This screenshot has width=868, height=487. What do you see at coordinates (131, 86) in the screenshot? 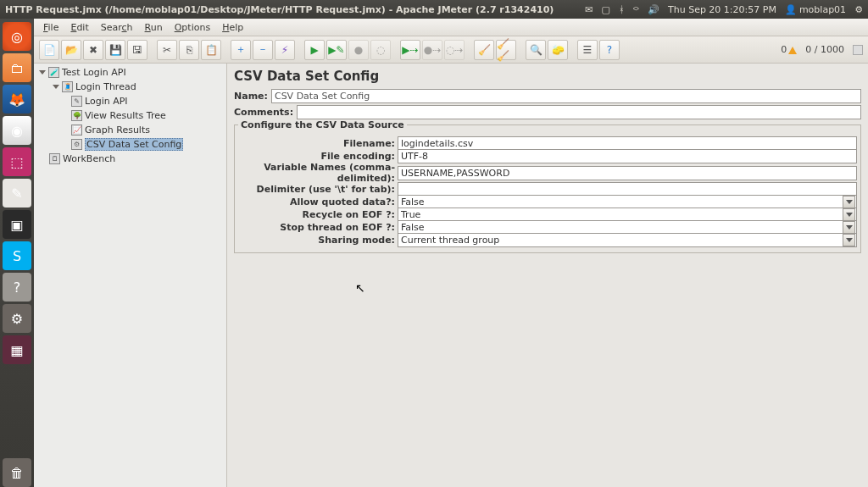
I see `tree-thread-group: 🧵Login Thread` at bounding box center [131, 86].